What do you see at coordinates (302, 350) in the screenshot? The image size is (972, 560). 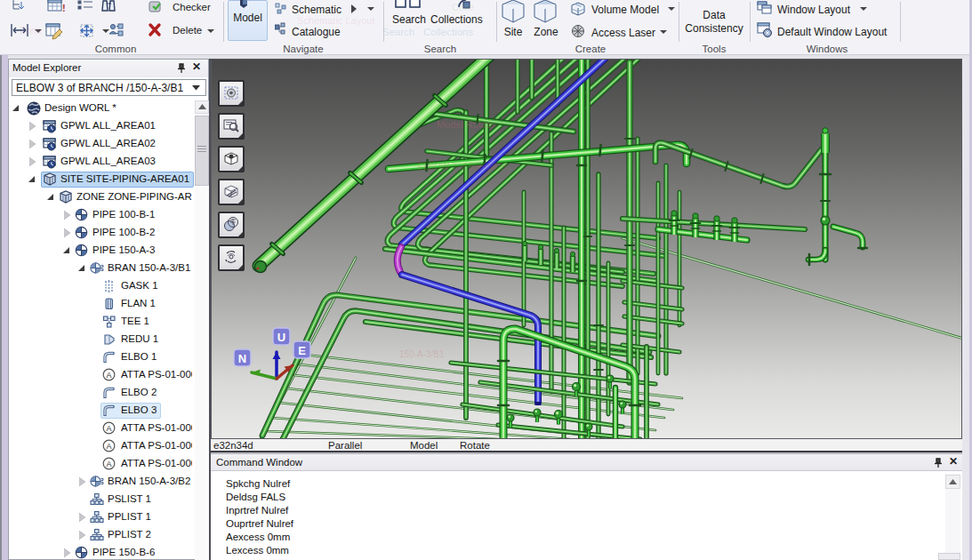 I see `svg-text: E` at bounding box center [302, 350].